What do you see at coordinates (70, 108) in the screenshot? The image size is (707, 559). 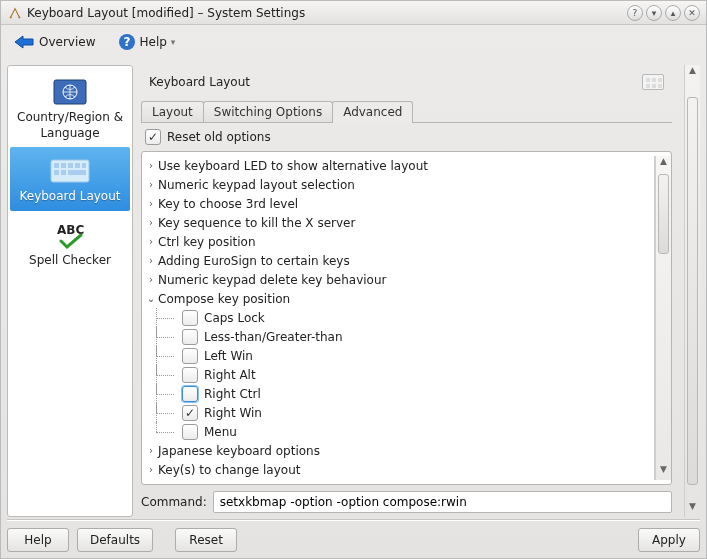 I see `sidebar-item-locale: Country/Region & Language` at bounding box center [70, 108].